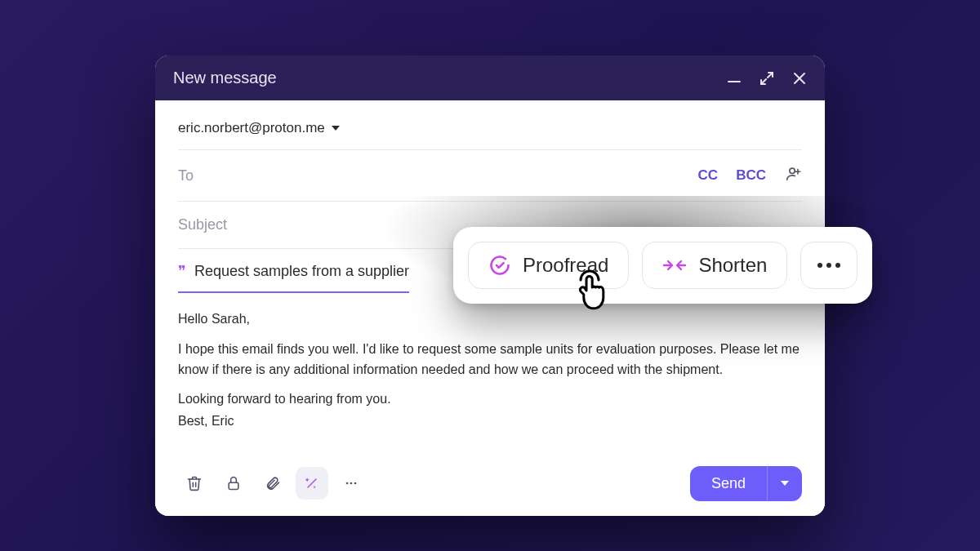 The height and width of the screenshot is (551, 980). Describe the element at coordinates (746, 483) in the screenshot. I see `send-group: Send` at that location.